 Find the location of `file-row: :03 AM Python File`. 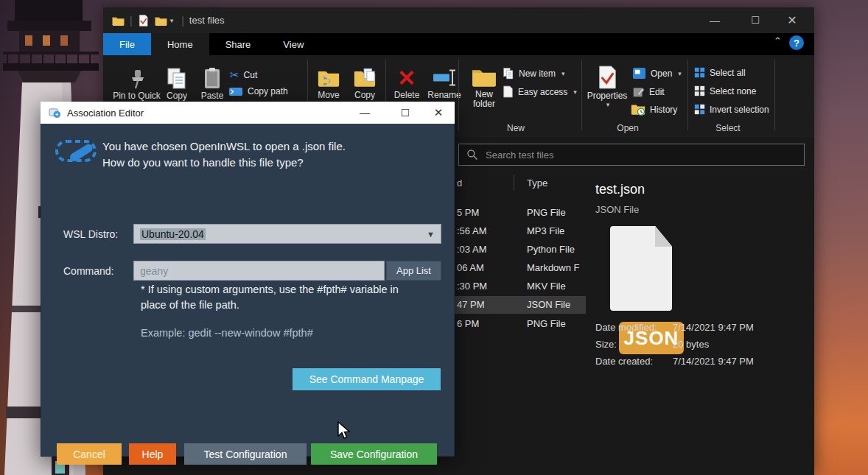

file-row: :03 AM Python File is located at coordinates (520, 250).